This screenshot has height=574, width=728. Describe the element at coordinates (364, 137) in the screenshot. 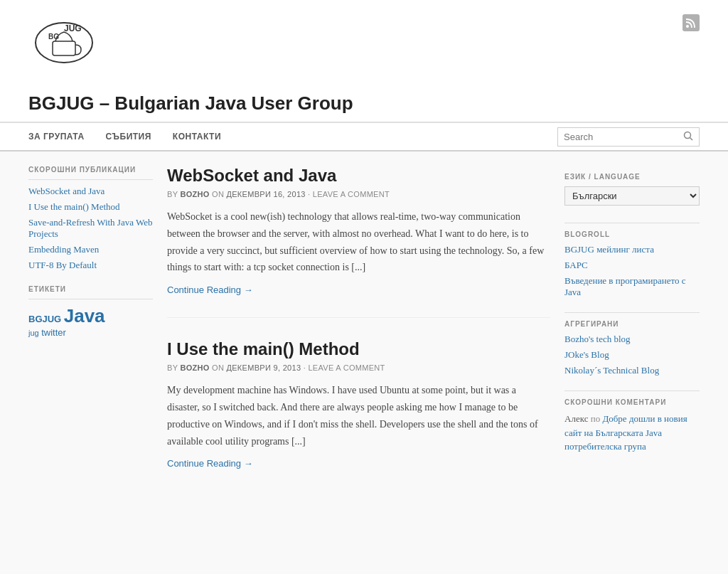

I see `nav-bar: ЗА ГРУПАТА СЪБИТИЯ КОНТАКТИ` at that location.